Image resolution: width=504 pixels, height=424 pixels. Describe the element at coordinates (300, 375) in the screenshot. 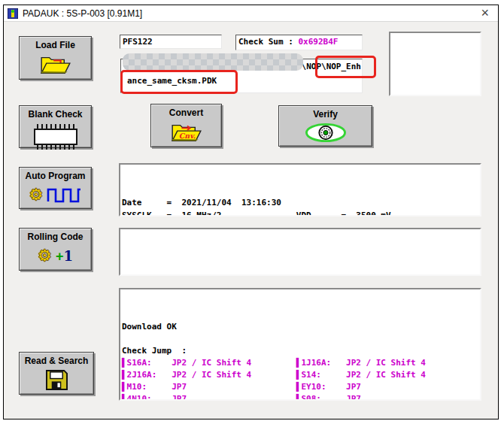

I see `output-line: ▌2J16A: JP2 / IC Shift 4 ▌S14: JP2 / IC …` at that location.